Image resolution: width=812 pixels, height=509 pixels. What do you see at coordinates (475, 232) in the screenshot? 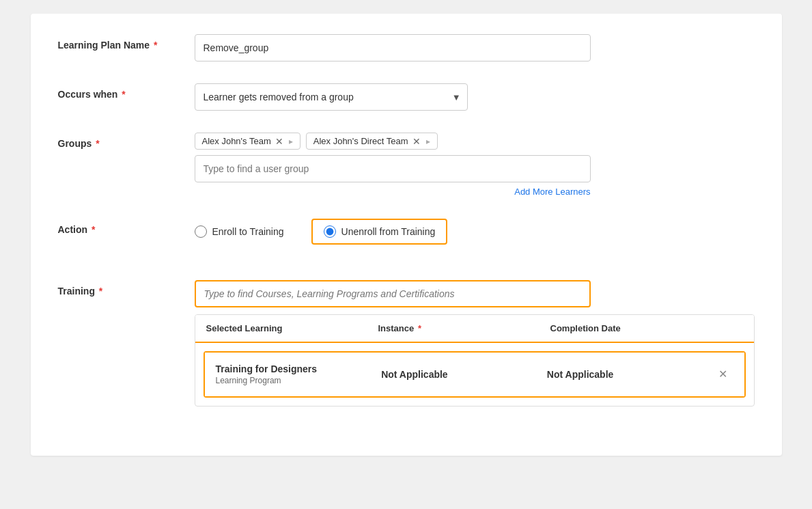
I see `action-radio-group: Enroll to Training Unenroll from Trainin…` at bounding box center [475, 232].